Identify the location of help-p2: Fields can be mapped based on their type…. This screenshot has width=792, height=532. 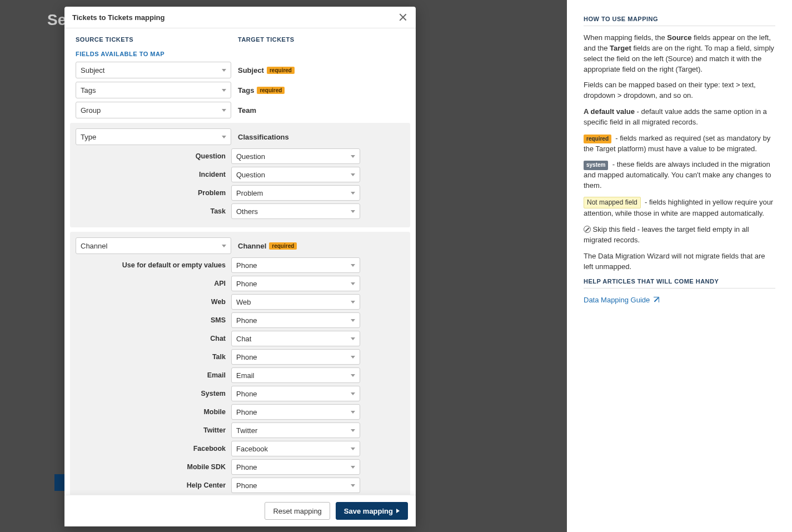
(679, 91).